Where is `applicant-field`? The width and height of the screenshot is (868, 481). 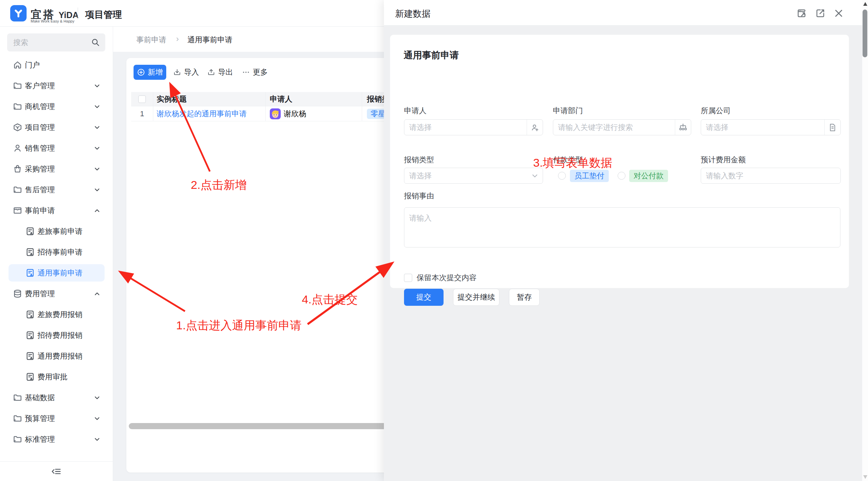 applicant-field is located at coordinates (474, 127).